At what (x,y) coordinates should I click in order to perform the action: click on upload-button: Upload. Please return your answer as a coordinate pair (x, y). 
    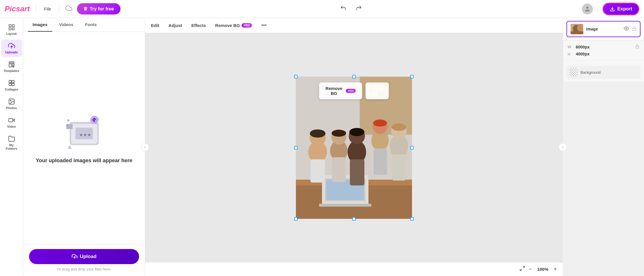
    Looking at the image, I should click on (84, 257).